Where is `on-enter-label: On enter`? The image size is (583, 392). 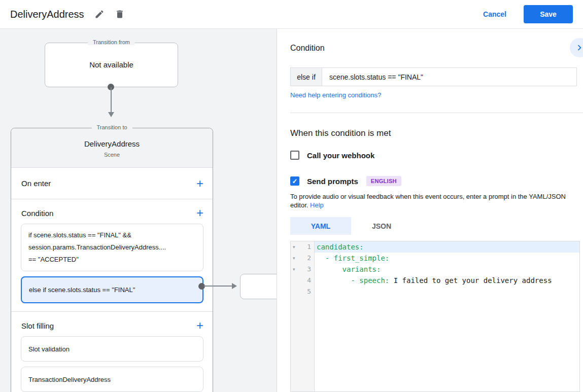
on-enter-label: On enter is located at coordinates (36, 184).